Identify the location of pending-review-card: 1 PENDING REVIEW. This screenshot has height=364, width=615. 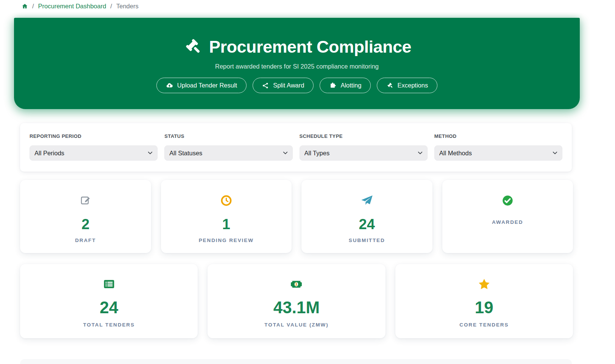
(226, 217).